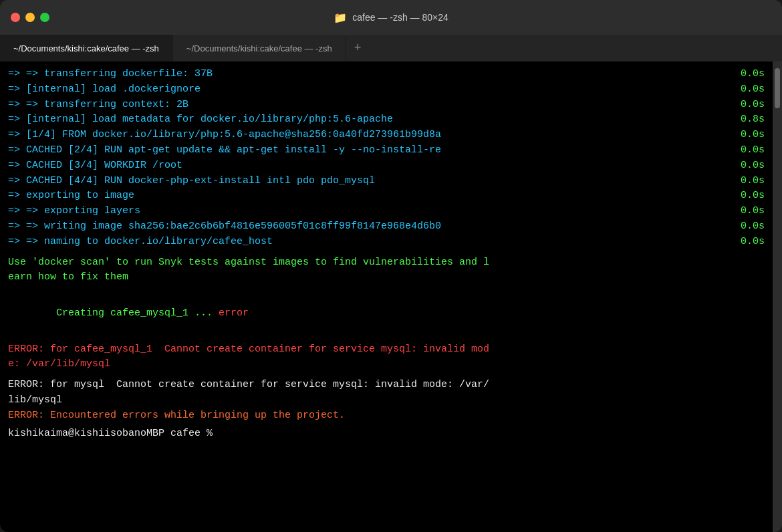 Image resolution: width=782 pixels, height=532 pixels. What do you see at coordinates (340, 17) in the screenshot?
I see `folder-icon: 📁` at bounding box center [340, 17].